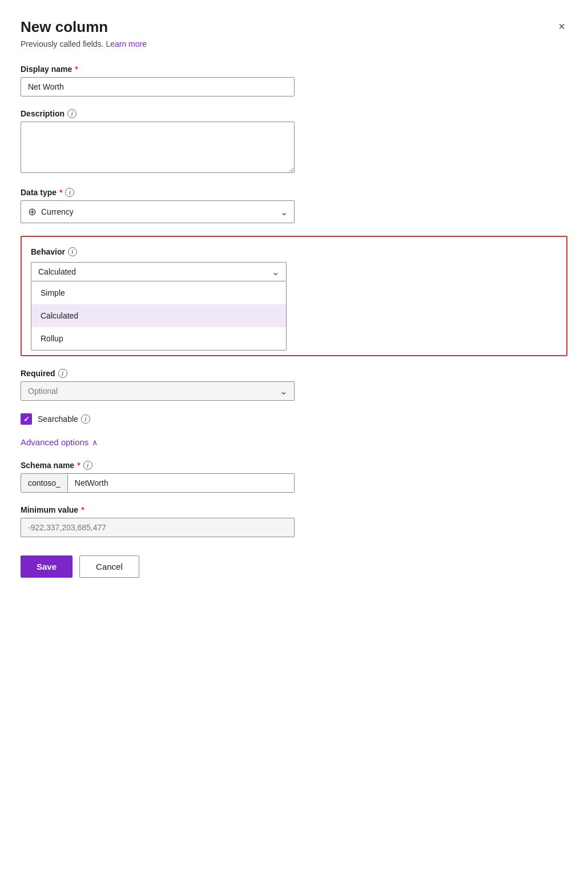 The width and height of the screenshot is (588, 886). Describe the element at coordinates (159, 316) in the screenshot. I see `behavior-dropdown: Simple Calculated Rollup` at that location.